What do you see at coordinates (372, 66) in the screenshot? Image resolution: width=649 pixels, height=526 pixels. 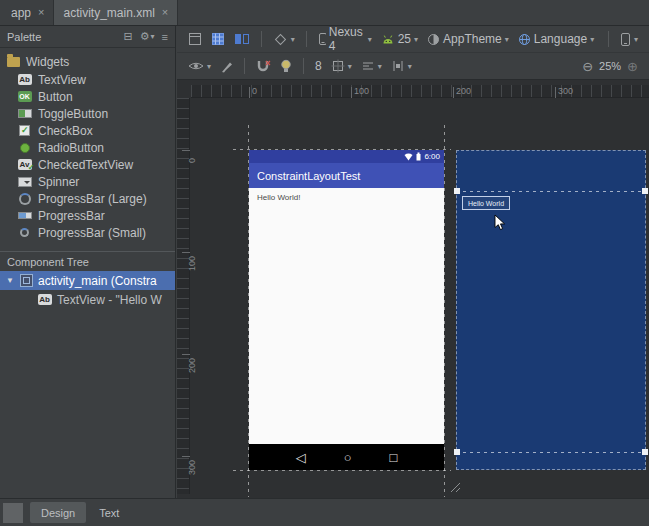 I see `align-button: ▾` at bounding box center [372, 66].